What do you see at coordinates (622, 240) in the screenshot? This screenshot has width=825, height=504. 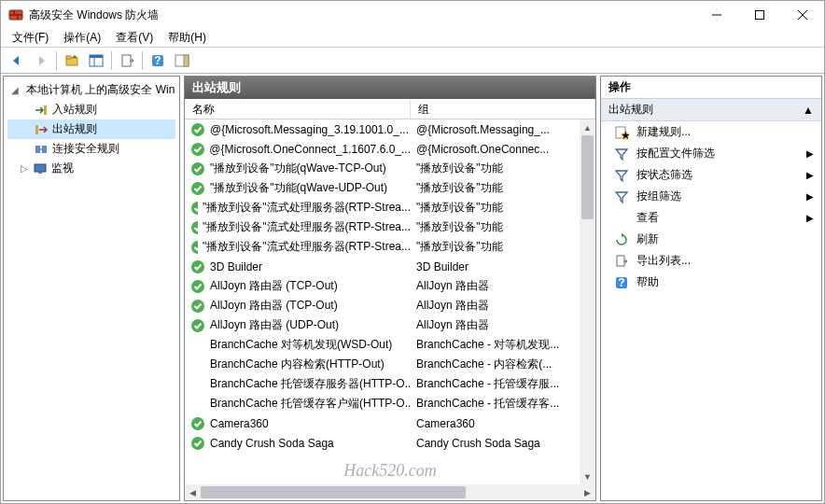 I see `refresh-icon` at bounding box center [622, 240].